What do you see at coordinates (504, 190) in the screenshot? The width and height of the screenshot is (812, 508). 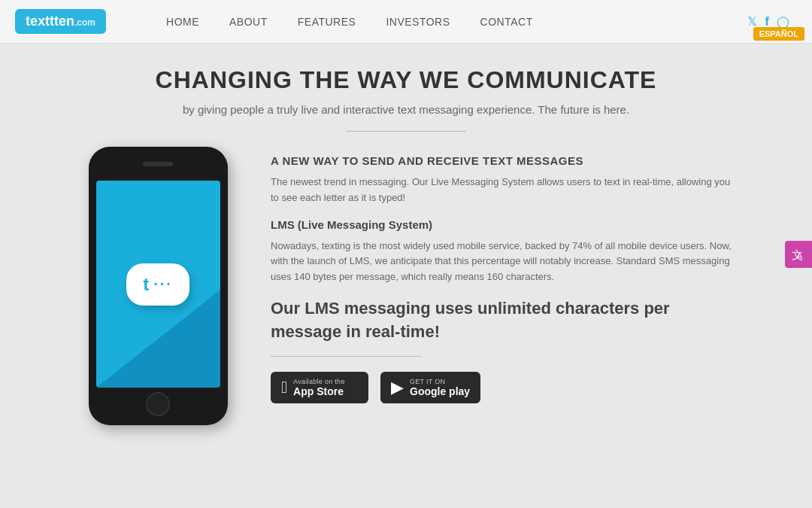 I see `feature-description1: The newest trend in messaging. Our Live …` at bounding box center [504, 190].